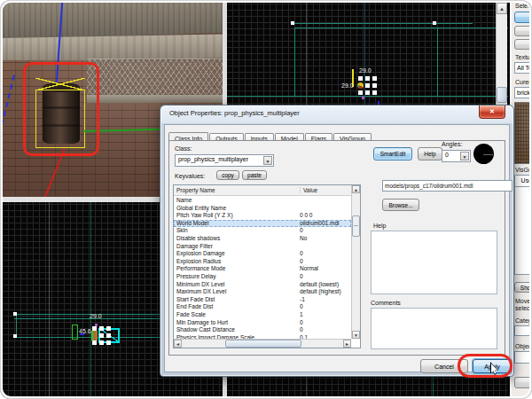 The image size is (532, 399). I want to click on property-value: default (lowest), so click(325, 286).